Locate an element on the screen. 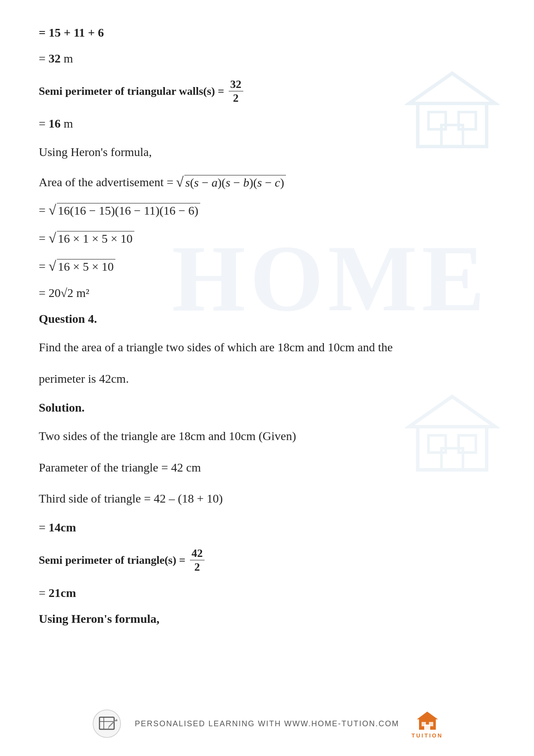  sqrt-symbol-2: √ is located at coordinates (53, 238).